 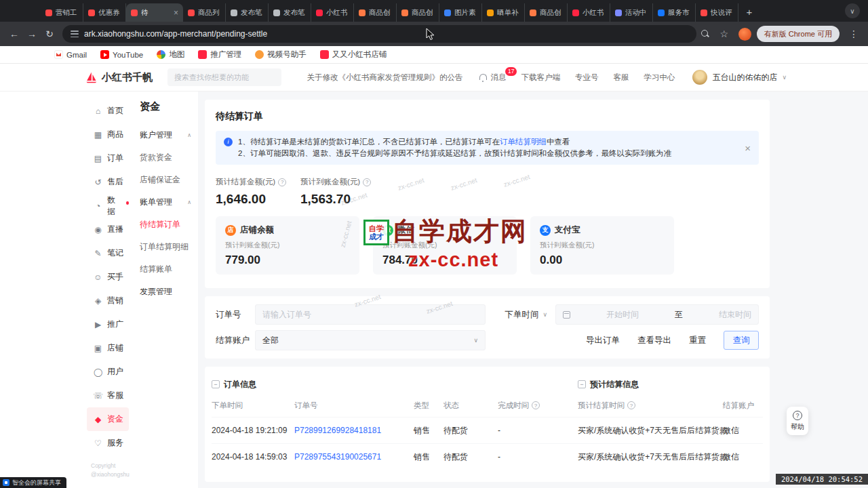 I want to click on bookmark-star-icon: ☆, so click(x=724, y=34).